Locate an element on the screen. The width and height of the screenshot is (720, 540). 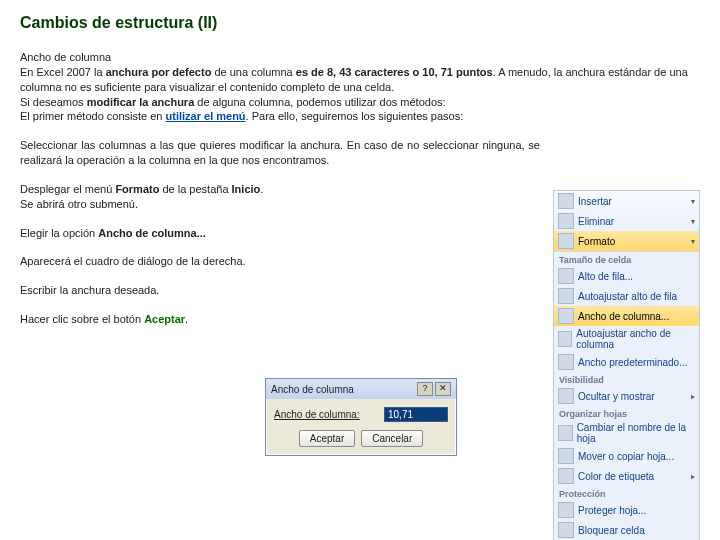
paragraph-intro: Ancho de columna En Excel 2007 la anchur… is located at coordinates (360, 87).